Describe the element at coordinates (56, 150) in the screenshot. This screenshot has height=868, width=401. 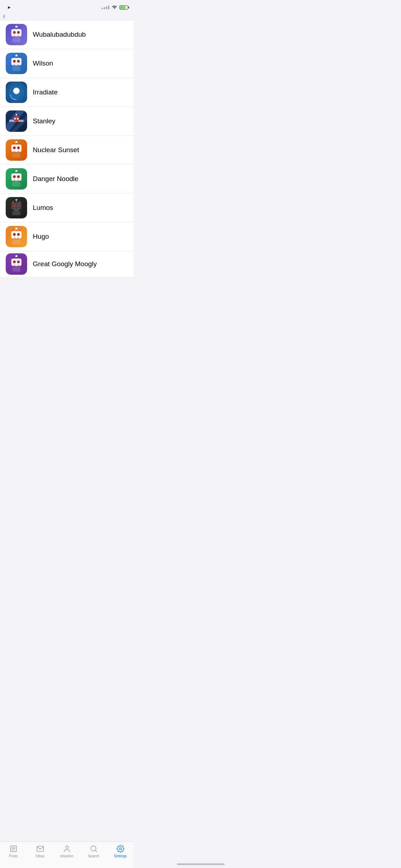
I see `app-icon-label-nuclear: Nuclear Sunset` at that location.